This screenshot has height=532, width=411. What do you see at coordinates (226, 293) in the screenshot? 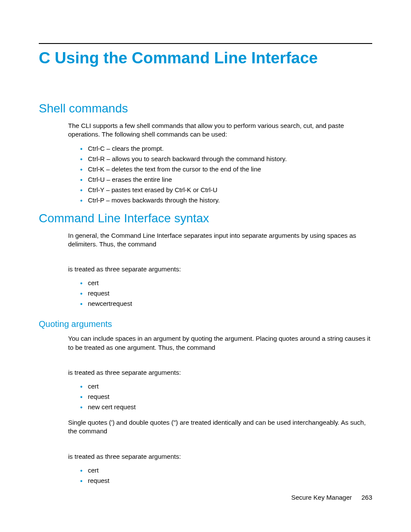
I see `cli-syntax-list: cert request newcertrequest` at bounding box center [226, 293].